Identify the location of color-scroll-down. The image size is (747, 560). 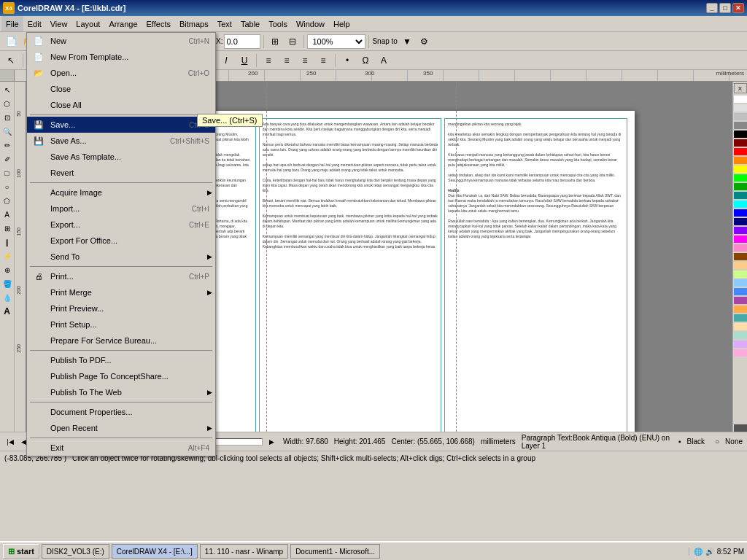
(740, 428).